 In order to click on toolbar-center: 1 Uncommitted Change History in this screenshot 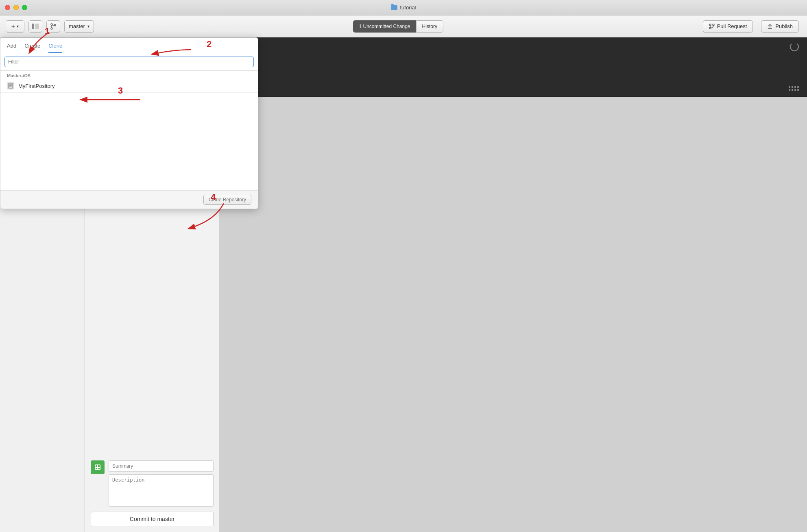, I will do `click(399, 26)`.